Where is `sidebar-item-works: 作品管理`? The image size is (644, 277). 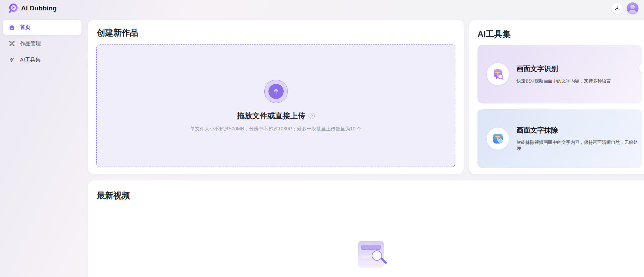 sidebar-item-works: 作品管理 is located at coordinates (42, 43).